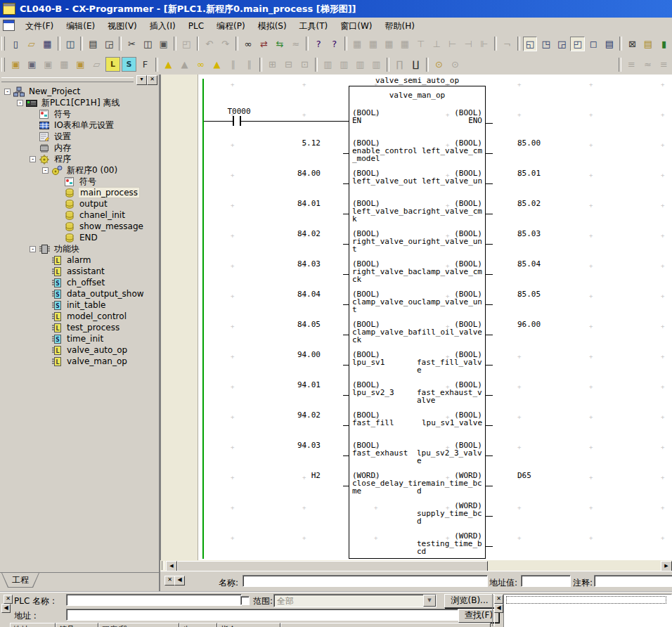  Describe the element at coordinates (288, 65) in the screenshot. I see `online-edit-icon: ⊟` at that location.